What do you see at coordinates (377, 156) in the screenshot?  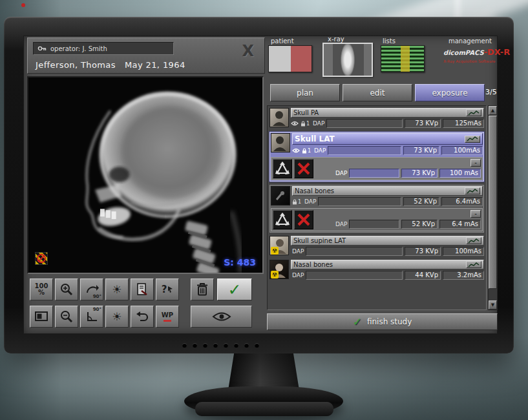 I see `exposure-item-skull-lat-selected: Skull LAT` at bounding box center [377, 156].